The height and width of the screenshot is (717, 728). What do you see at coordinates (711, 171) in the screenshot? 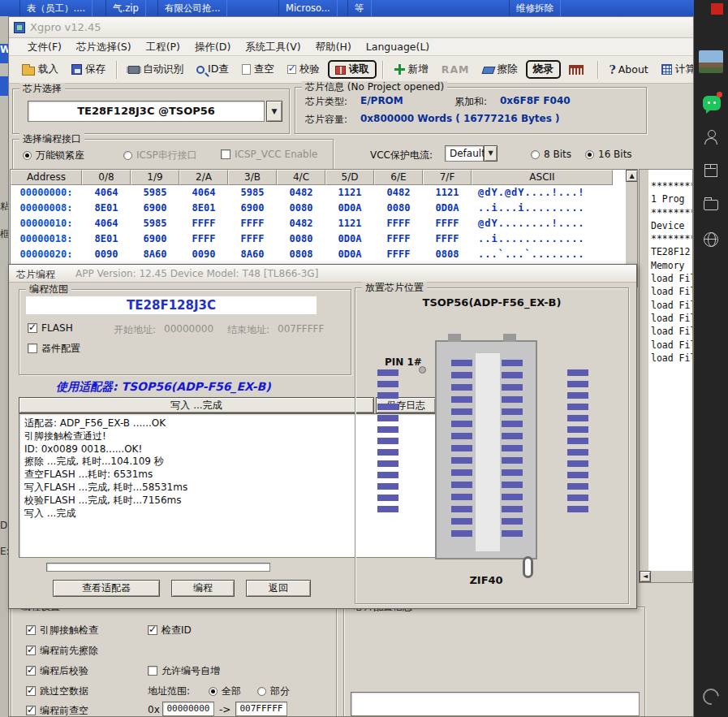
I see `package-icon` at bounding box center [711, 171].